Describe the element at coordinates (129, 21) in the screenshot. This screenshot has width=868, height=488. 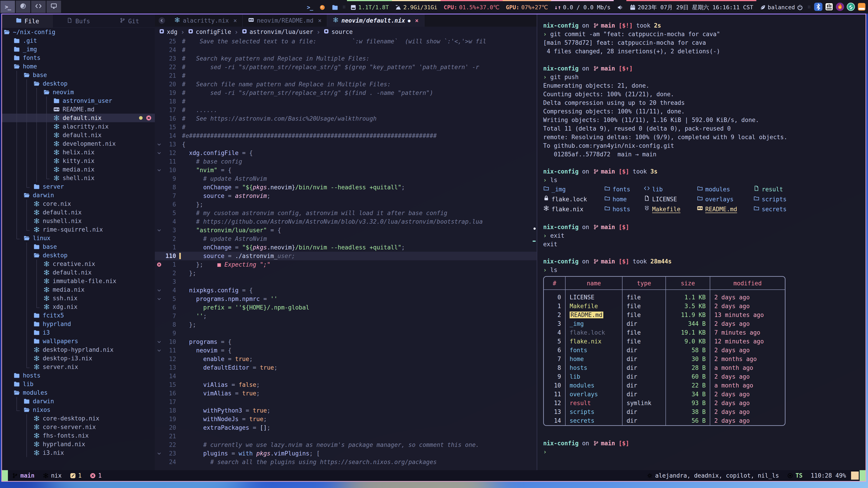
I see `tree-tab-git: Git` at that location.